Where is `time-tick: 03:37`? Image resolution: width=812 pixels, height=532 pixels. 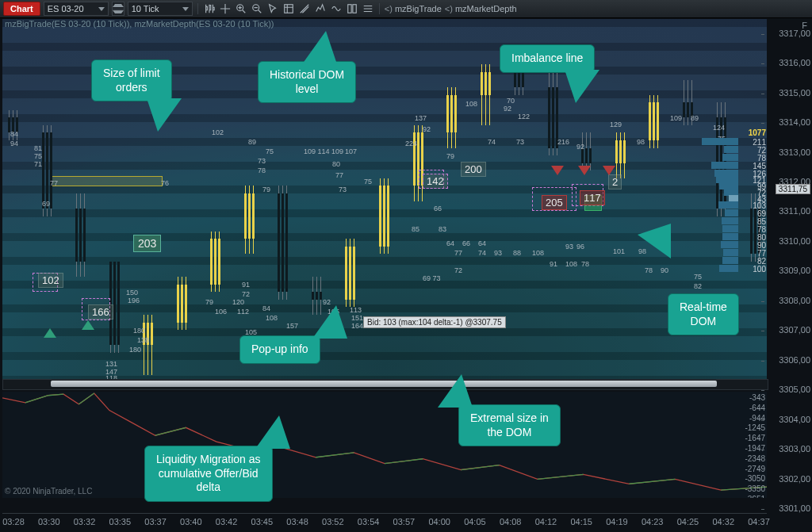
time-tick: 03:37 is located at coordinates (155, 522).